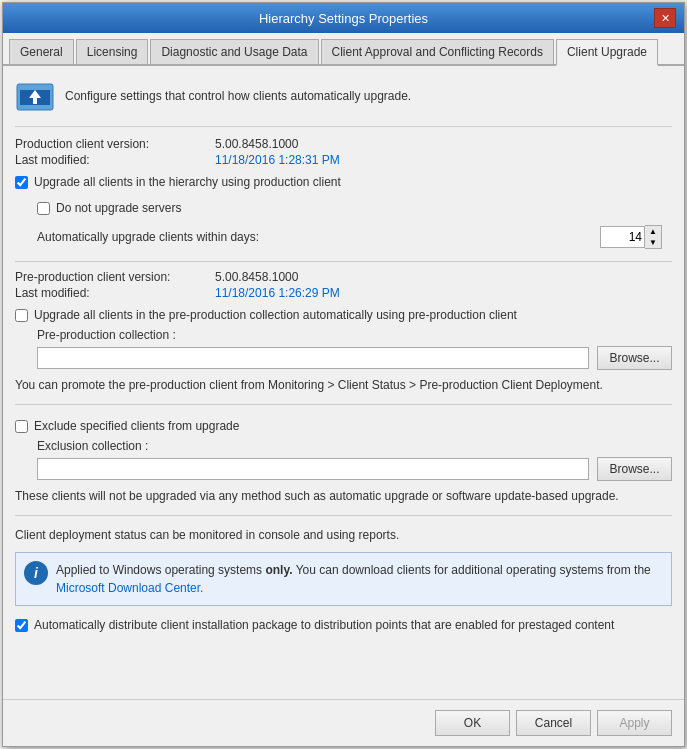  What do you see at coordinates (112, 52) in the screenshot?
I see `tab-licensing: Licensing` at bounding box center [112, 52].